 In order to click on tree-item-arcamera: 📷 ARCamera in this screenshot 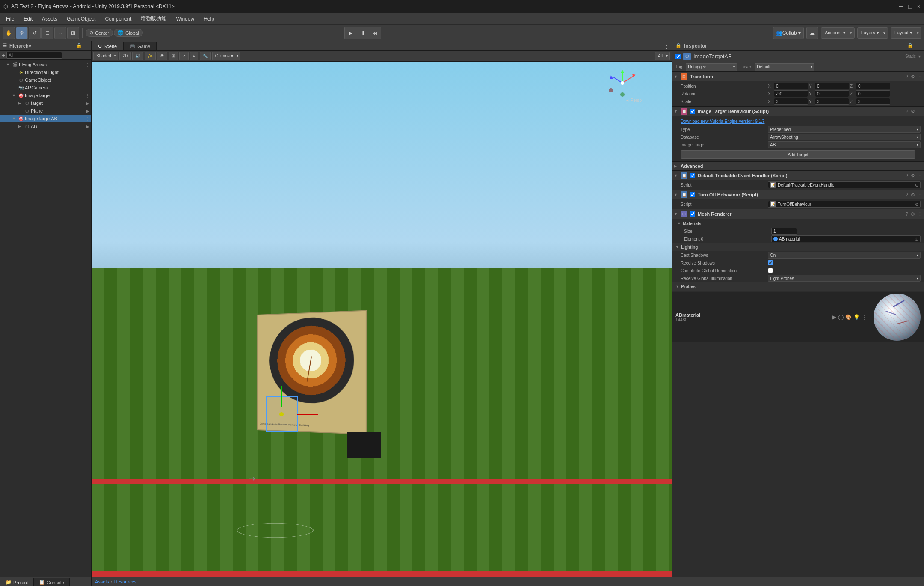, I will do `click(45, 88)`.